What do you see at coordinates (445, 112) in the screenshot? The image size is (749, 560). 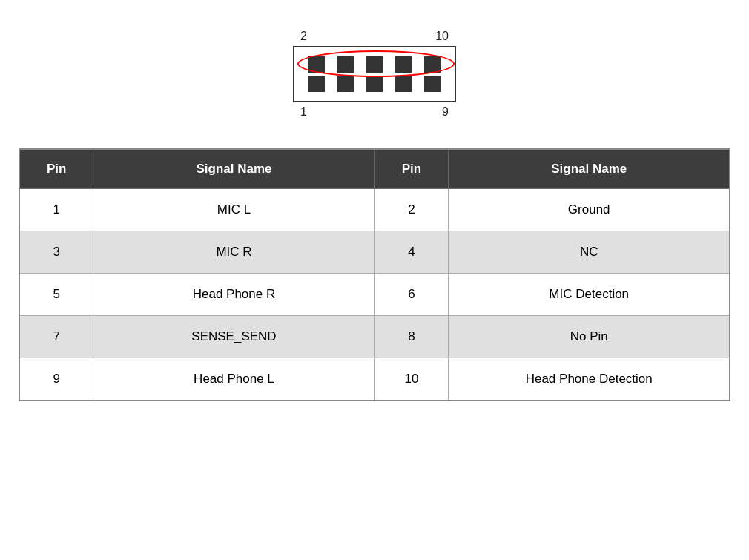 I see `label-pin9: 9` at bounding box center [445, 112].